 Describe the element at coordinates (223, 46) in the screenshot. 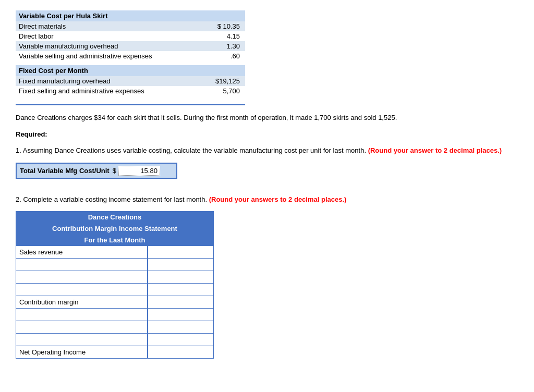

I see `var-mfg-overhead-amount: 1.30` at that location.